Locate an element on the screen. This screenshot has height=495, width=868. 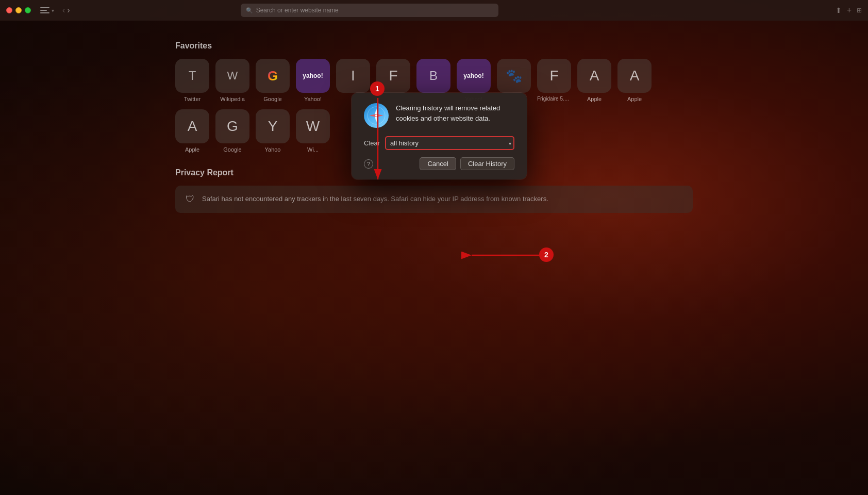
safari-icon is located at coordinates (376, 116).